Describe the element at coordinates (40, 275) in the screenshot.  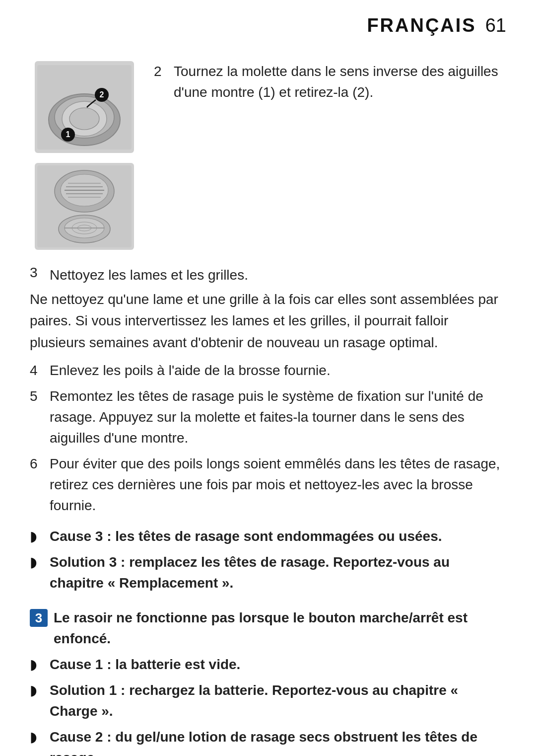
I see `step-3-number: 3` at that location.